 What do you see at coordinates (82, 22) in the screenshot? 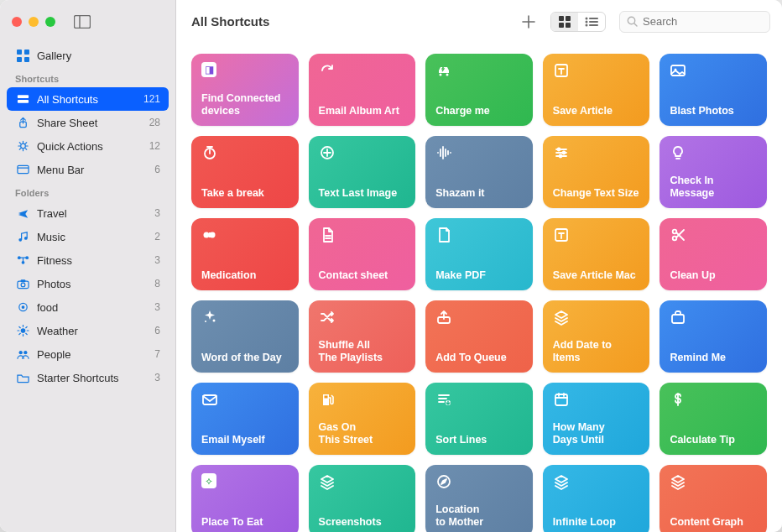
I see `toggle-sidebar-button` at bounding box center [82, 22].